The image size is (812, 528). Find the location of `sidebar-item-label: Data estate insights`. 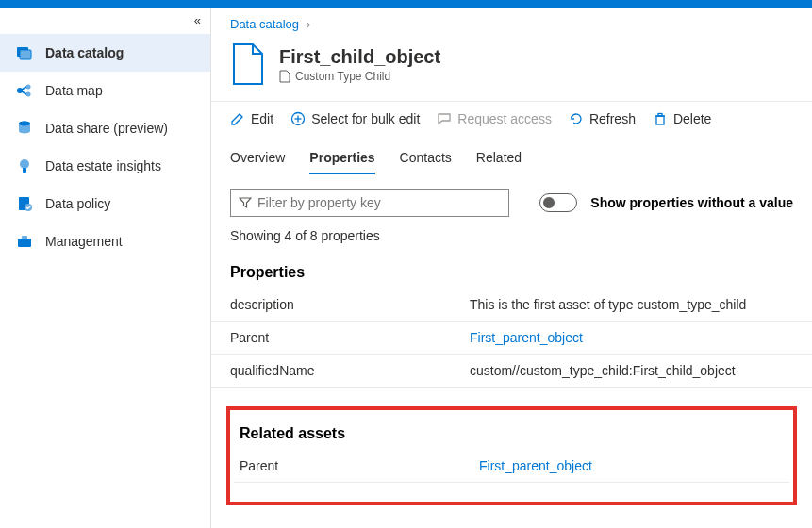

sidebar-item-label: Data estate insights is located at coordinates (104, 166).